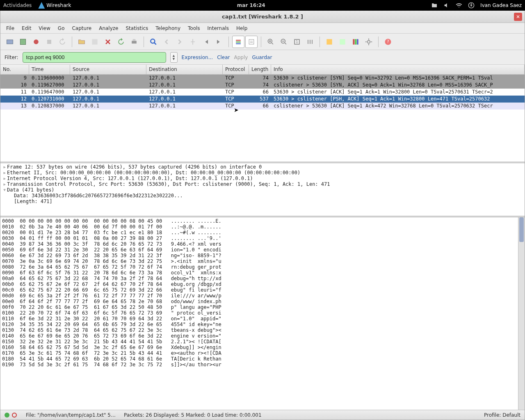 This screenshot has height=420, width=525. I want to click on display-filters-icon, so click(342, 42).